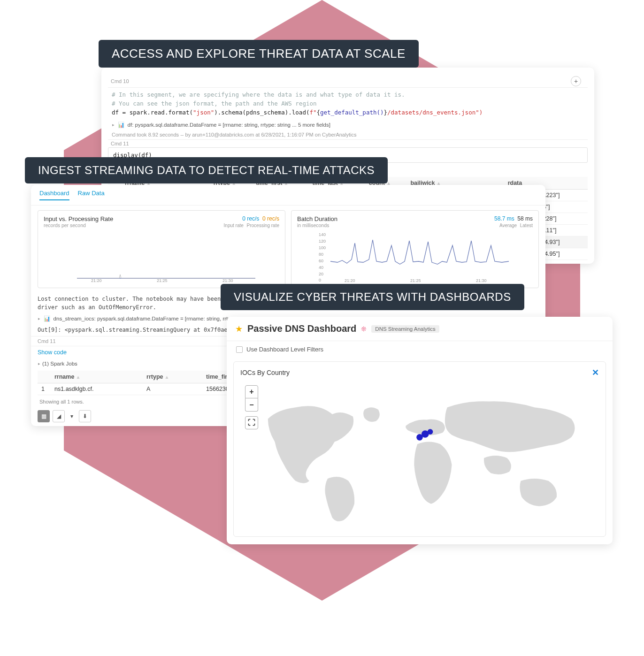 Image resolution: width=644 pixels, height=656 pixels. Describe the element at coordinates (262, 113) in the screenshot. I see `code-text: ).schema(pdns_schema).load(` at that location.